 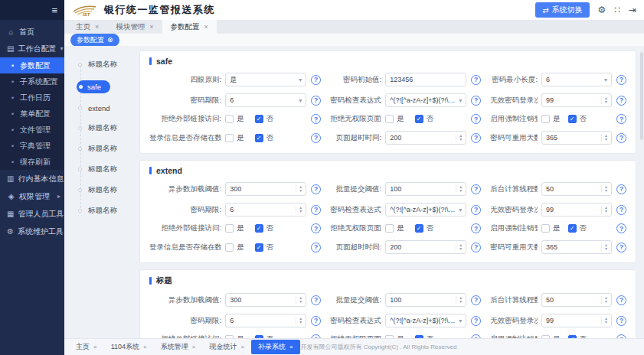 I want to click on breadcrumb-pill: 参数配置 ⊗, so click(x=95, y=40).